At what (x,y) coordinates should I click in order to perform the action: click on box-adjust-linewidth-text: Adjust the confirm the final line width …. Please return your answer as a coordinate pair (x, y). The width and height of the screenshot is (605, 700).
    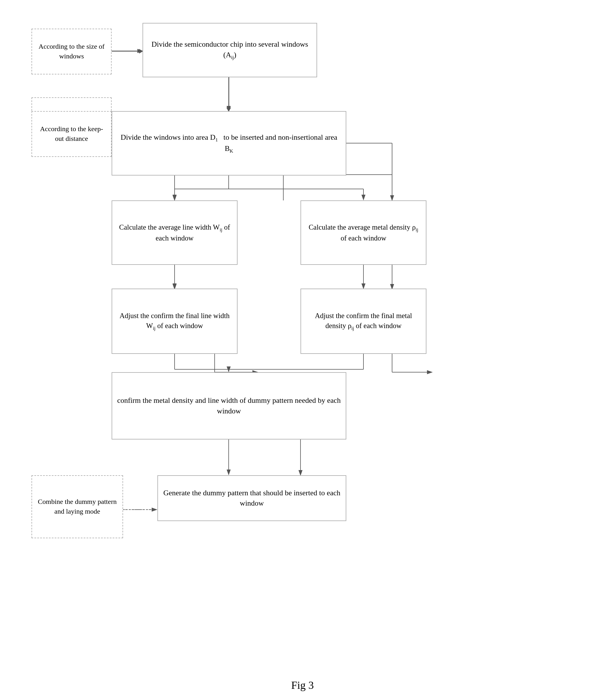
    Looking at the image, I should click on (175, 321).